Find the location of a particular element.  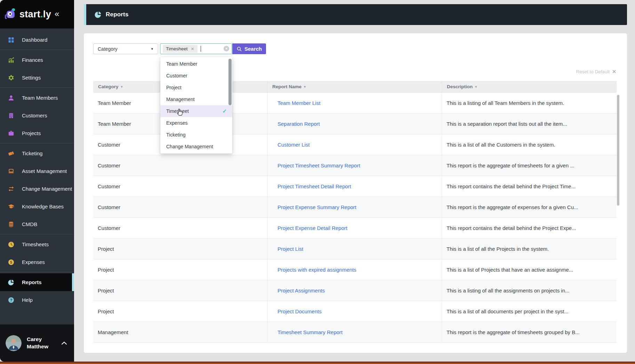

report-link: Project Expense Detail Report is located at coordinates (312, 228).